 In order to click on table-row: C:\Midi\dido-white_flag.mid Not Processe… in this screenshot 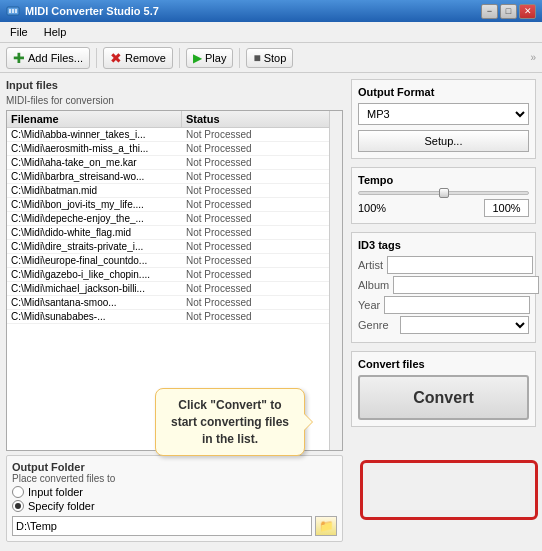, I will do `click(174, 233)`.